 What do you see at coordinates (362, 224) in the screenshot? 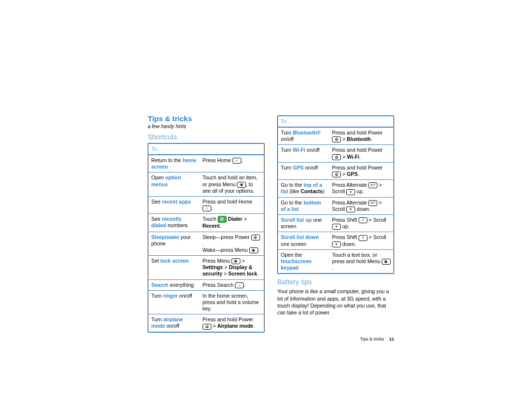
I see `instruction-cell: Press Shift ⇧ > Scroll ✦ up.` at bounding box center [362, 224].